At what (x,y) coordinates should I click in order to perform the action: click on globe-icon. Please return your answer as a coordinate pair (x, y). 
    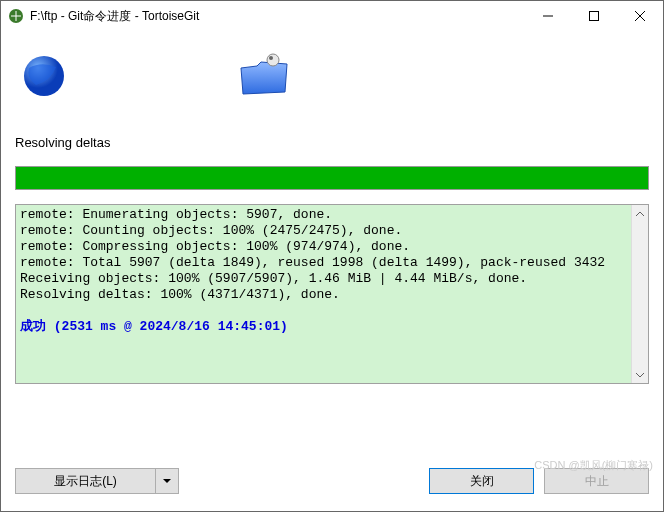
    Looking at the image, I should click on (44, 78).